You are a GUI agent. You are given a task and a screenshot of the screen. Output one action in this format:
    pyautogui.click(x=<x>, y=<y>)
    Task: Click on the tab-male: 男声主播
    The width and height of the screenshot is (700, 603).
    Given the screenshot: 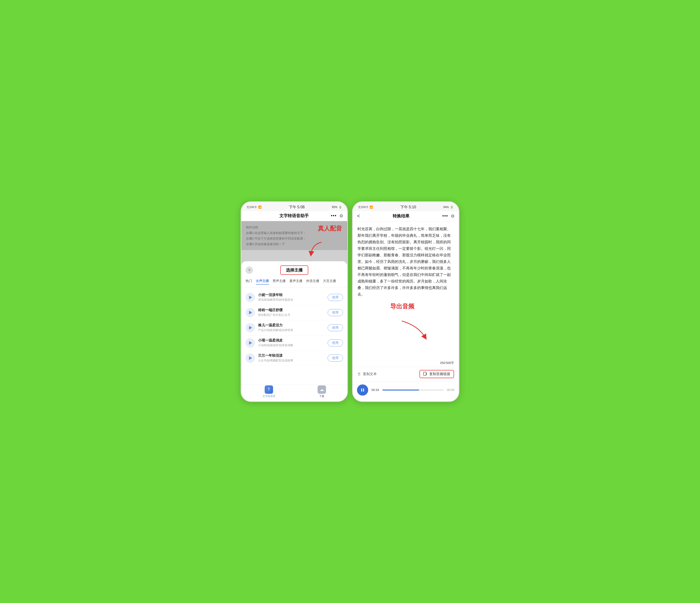 What is the action you would take?
    pyautogui.click(x=279, y=282)
    